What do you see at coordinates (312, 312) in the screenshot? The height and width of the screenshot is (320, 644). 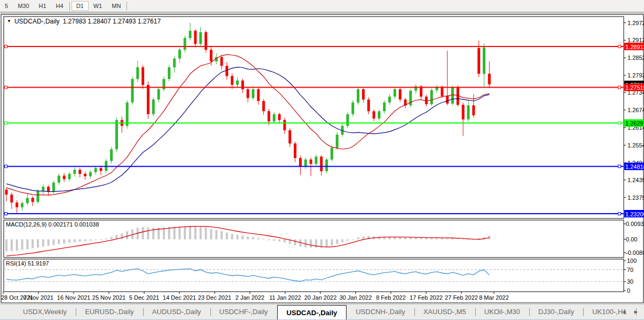 I see `tab-usdcad-daily: USDCAD-,Daily` at bounding box center [312, 312].